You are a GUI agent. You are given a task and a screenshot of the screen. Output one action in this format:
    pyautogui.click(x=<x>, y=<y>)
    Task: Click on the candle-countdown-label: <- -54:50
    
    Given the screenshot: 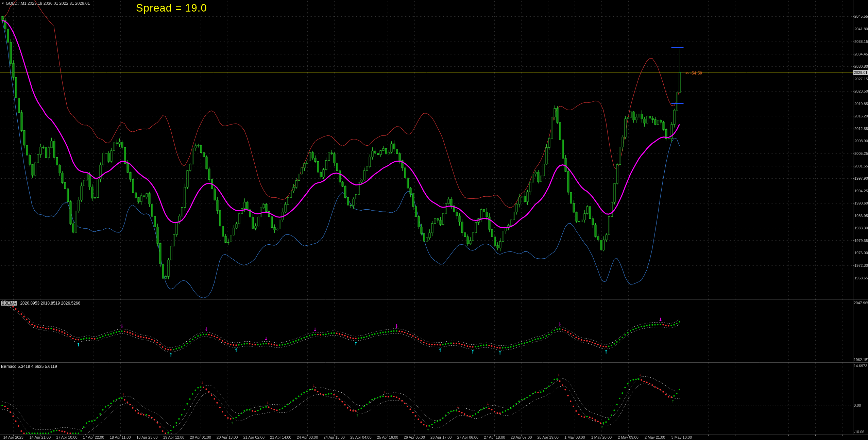 What is the action you would take?
    pyautogui.click(x=694, y=73)
    